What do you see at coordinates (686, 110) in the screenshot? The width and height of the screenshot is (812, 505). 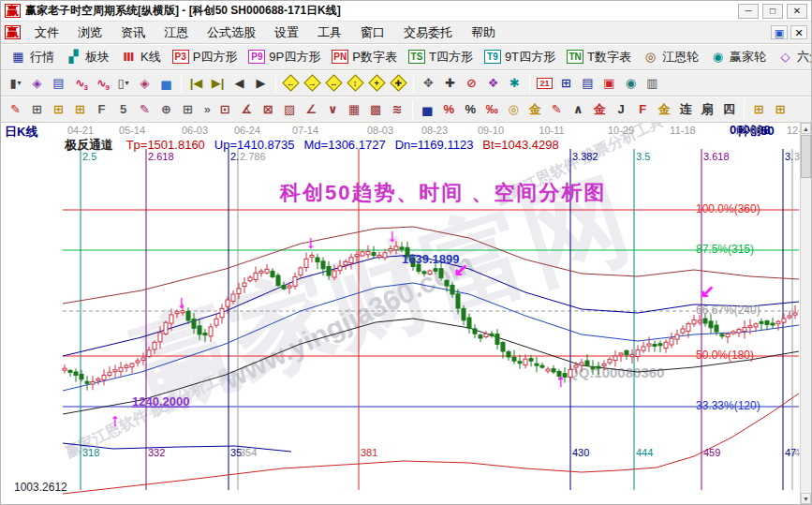 I see `lian-angle-tool: 连` at bounding box center [686, 110].